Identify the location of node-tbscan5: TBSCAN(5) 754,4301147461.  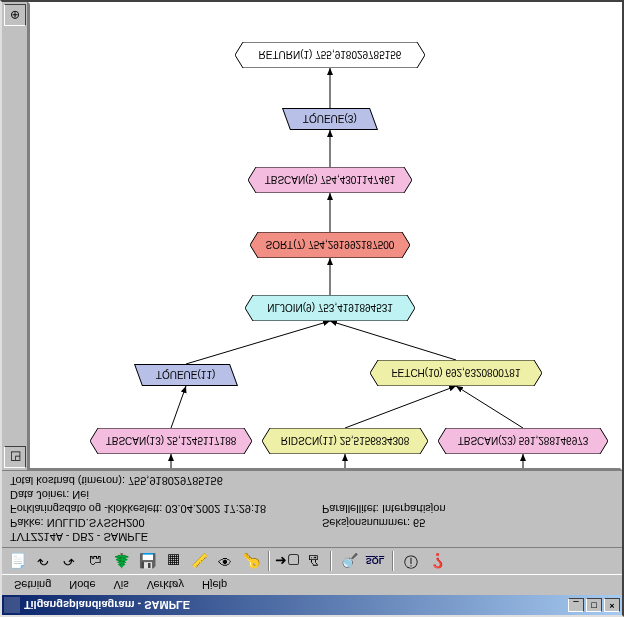
(330, 180).